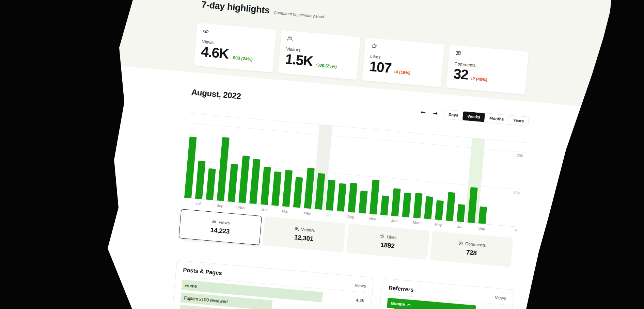 This screenshot has height=309, width=644. Describe the element at coordinates (474, 117) in the screenshot. I see `chart-controls: ← → DaysWeeksMonthsYears` at that location.